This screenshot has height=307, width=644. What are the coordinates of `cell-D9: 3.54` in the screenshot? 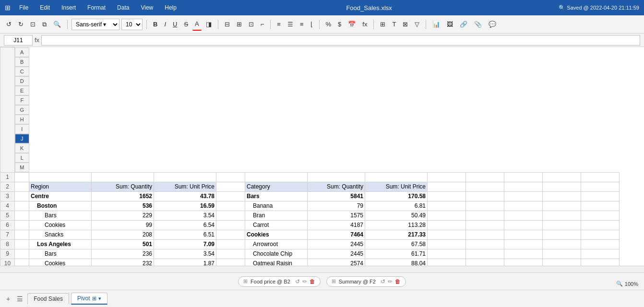 It's located at (185, 254).